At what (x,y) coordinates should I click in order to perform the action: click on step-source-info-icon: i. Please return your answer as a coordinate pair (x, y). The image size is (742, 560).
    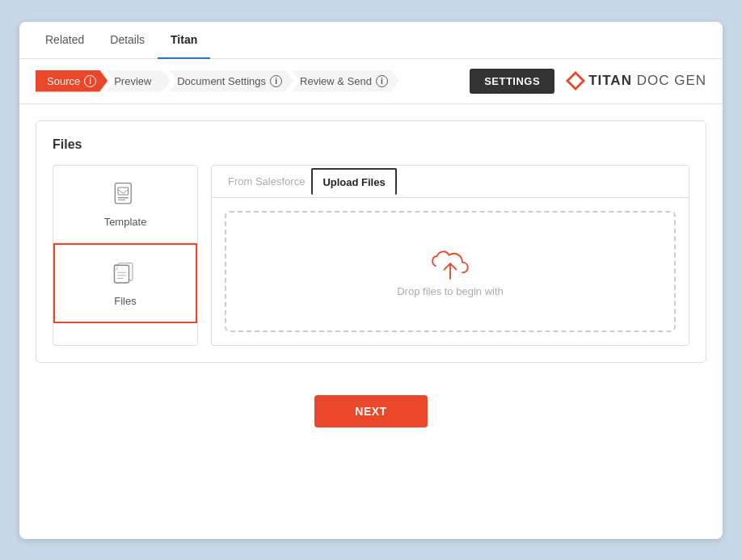
    Looking at the image, I should click on (91, 81).